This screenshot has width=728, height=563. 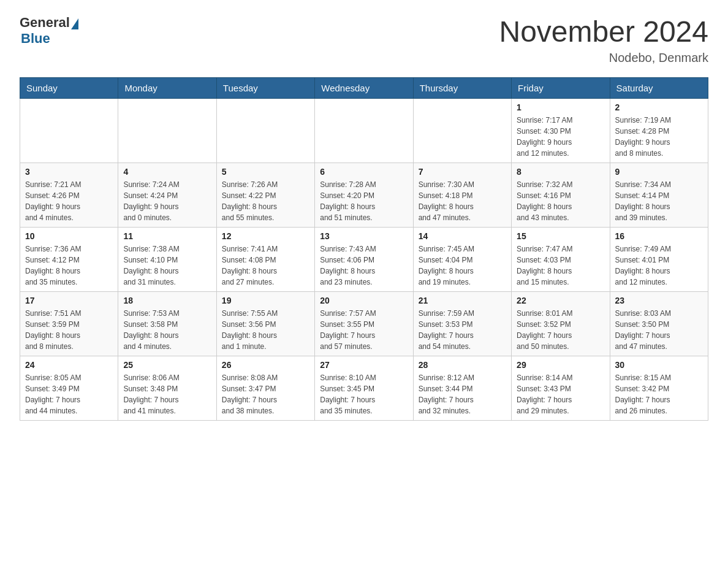 What do you see at coordinates (364, 40) in the screenshot?
I see `page-header: General Blue November 2024 Nodebo, Denma…` at bounding box center [364, 40].